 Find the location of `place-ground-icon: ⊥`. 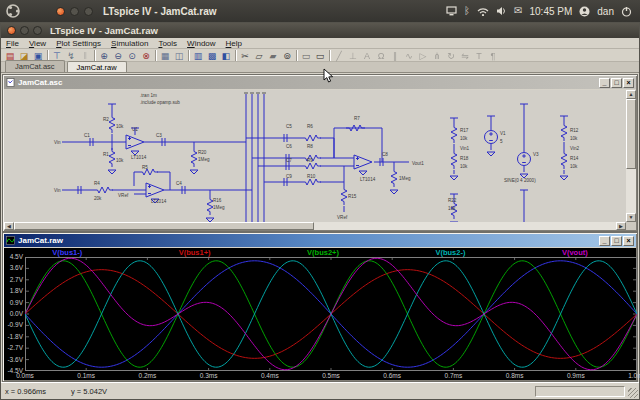

place-ground-icon: ⊥ is located at coordinates (354, 56).